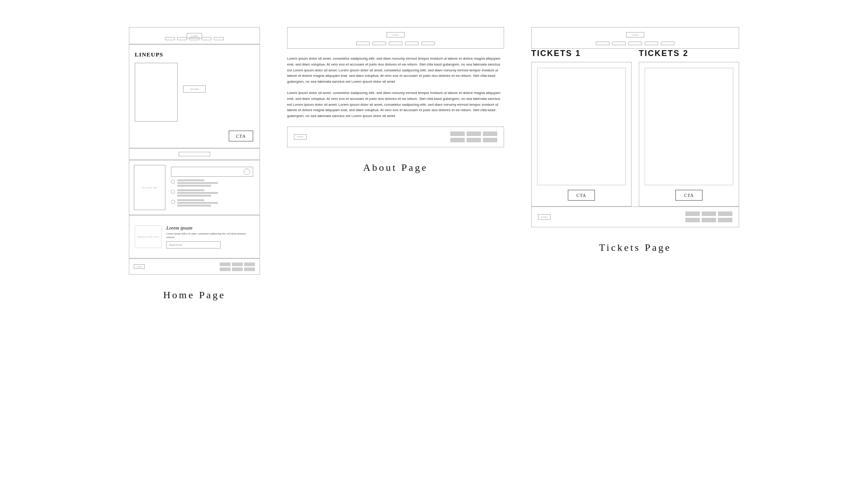 This screenshot has width=868, height=488. Describe the element at coordinates (474, 137) in the screenshot. I see `about-footer-grid` at that location.